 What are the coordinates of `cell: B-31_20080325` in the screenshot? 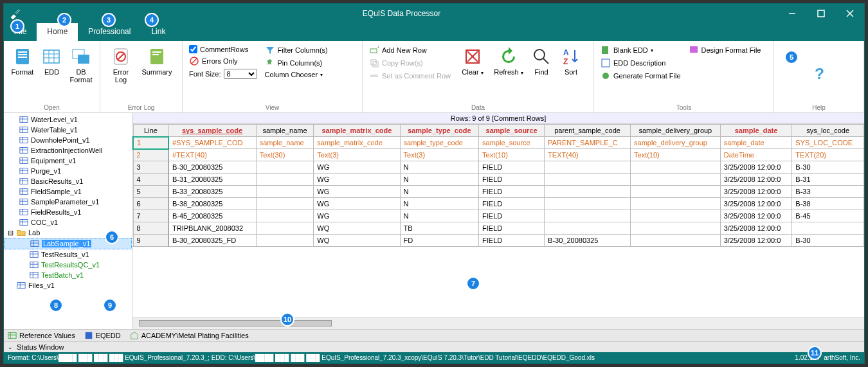 It's located at (212, 180).